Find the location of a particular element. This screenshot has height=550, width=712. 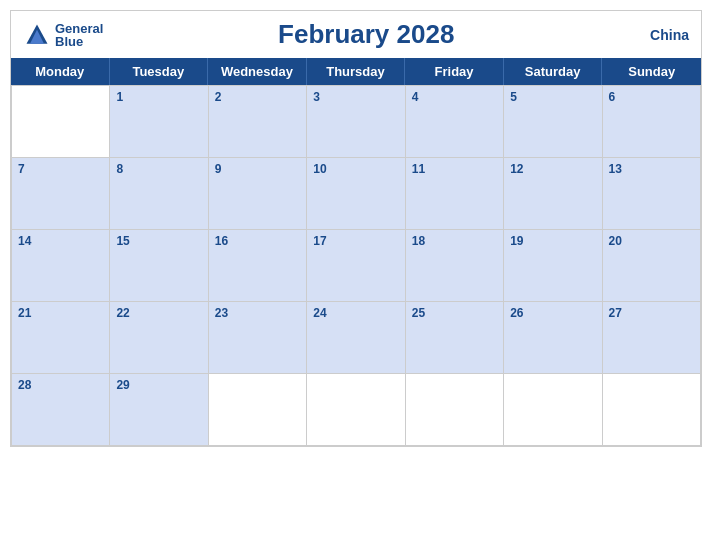

day-number: 1 is located at coordinates (158, 97).